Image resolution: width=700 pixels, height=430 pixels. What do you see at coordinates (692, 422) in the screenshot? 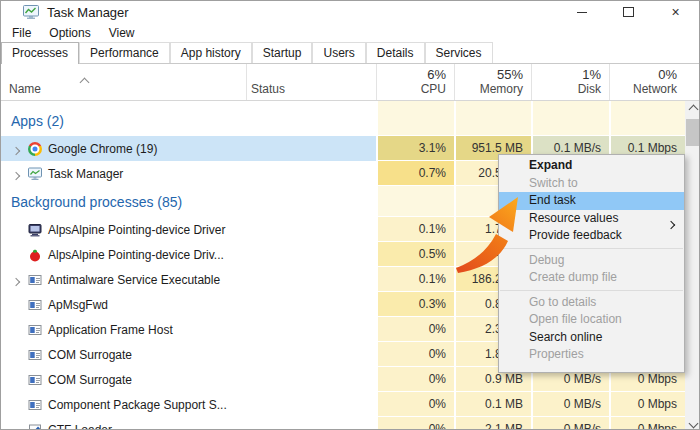
I see `scroll-down-button` at bounding box center [692, 422].